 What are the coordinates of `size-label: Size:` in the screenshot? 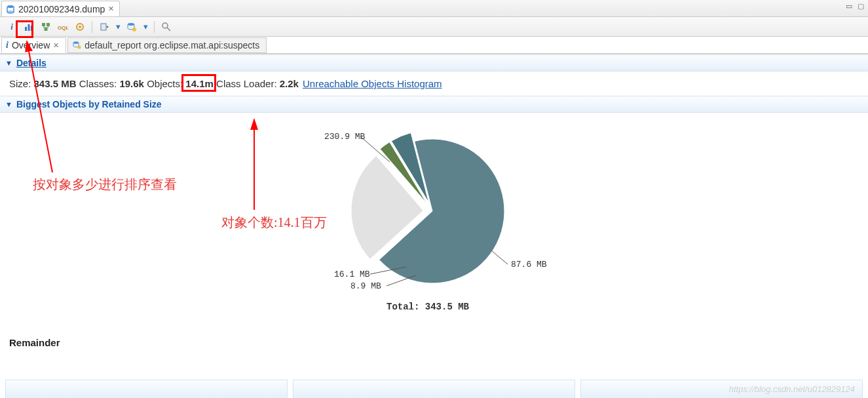 It's located at (22, 84).